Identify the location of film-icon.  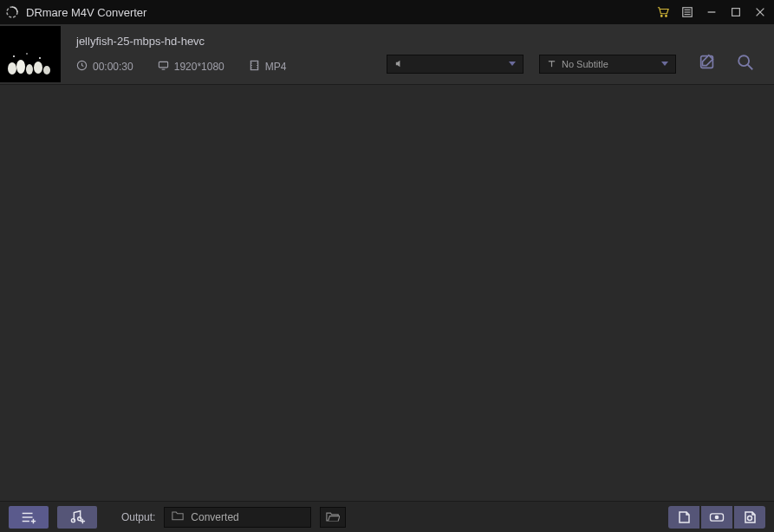
(255, 67).